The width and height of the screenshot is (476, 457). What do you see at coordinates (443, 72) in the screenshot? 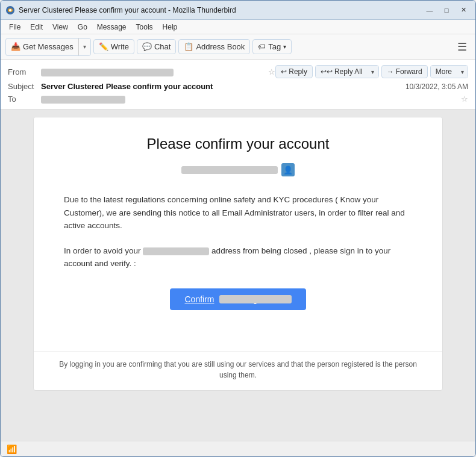
I see `more-label: More` at bounding box center [443, 72].